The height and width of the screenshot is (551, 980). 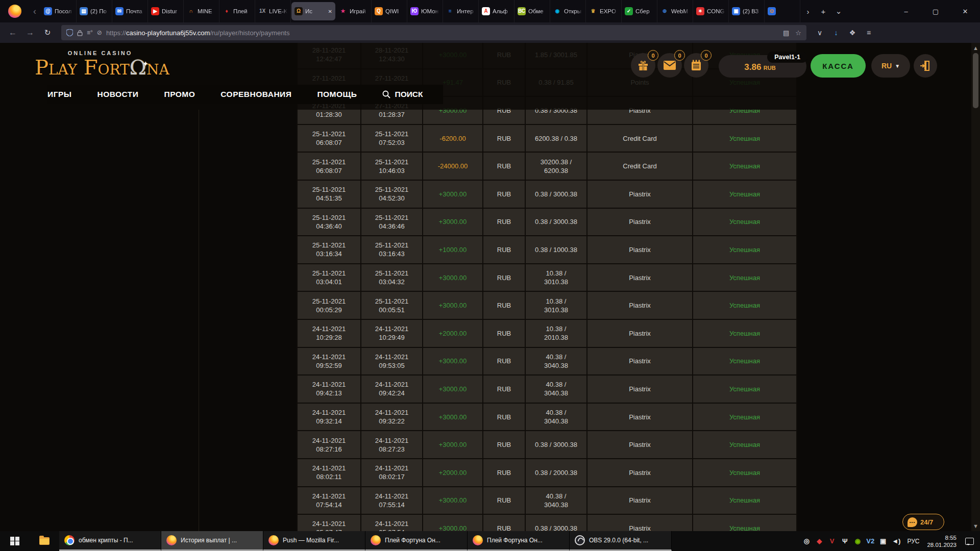 What do you see at coordinates (604, 11) in the screenshot?
I see `browser-tab: ♛ EXPO ✕` at bounding box center [604, 11].